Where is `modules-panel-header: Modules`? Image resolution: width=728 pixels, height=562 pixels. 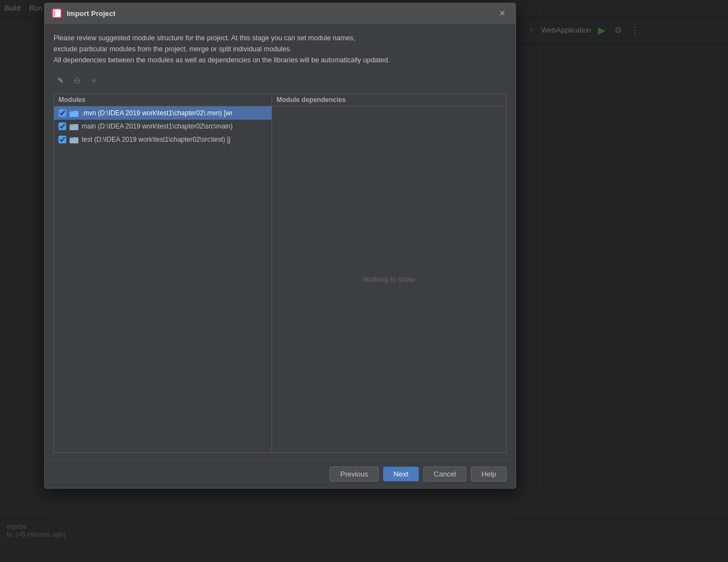
modules-panel-header: Modules is located at coordinates (163, 100).